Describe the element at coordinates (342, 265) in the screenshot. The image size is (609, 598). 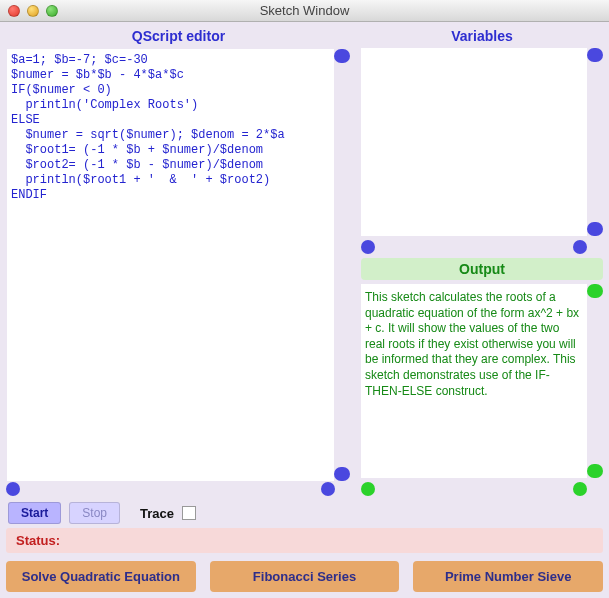
I see `editor-v-scrollbar` at that location.